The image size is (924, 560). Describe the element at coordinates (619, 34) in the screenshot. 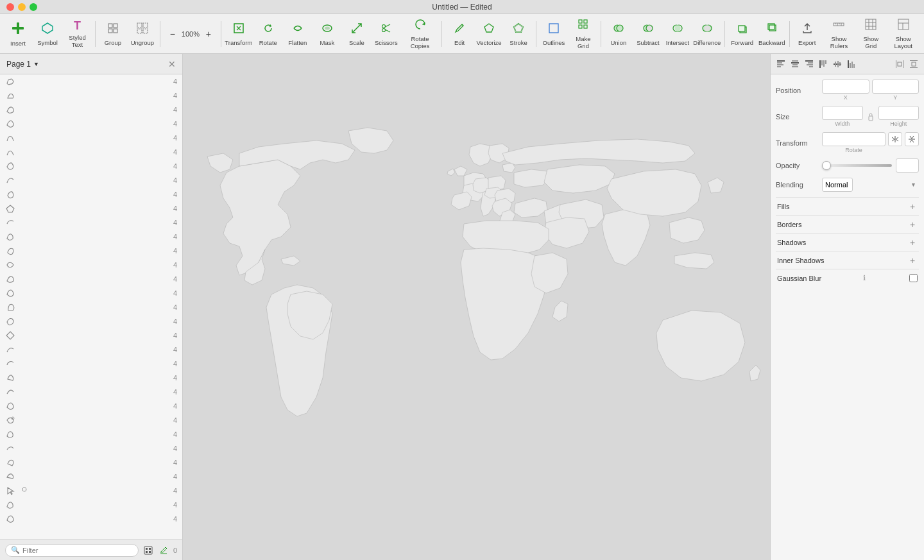

I see `union-button: Union` at that location.